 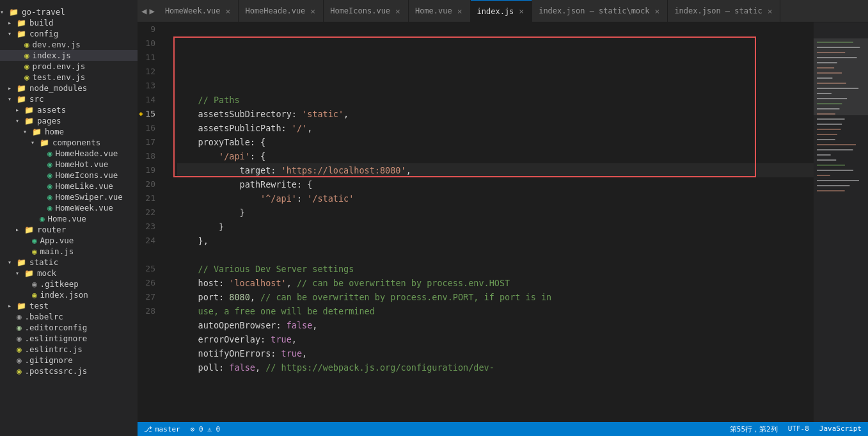 I want to click on line-number: 16, so click(x=150, y=128).